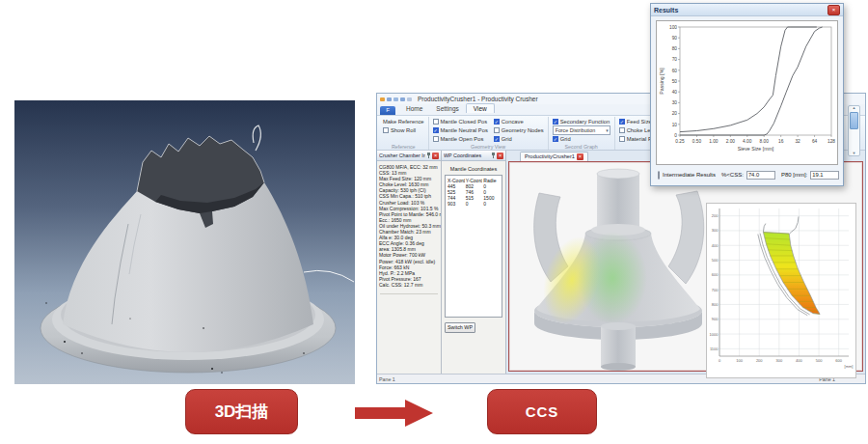 The width and height of the screenshot is (868, 444). Describe the element at coordinates (436, 130) in the screenshot. I see `checkbox-mantle-neutral-pos: ✓` at that location.